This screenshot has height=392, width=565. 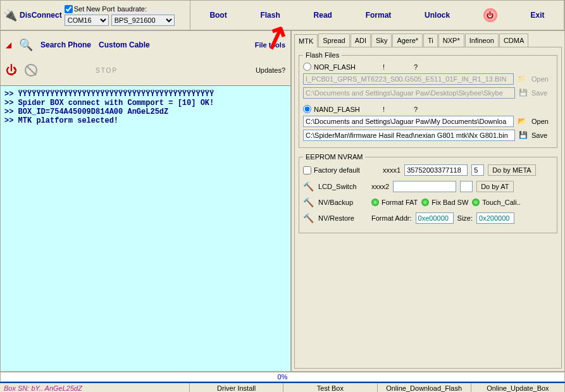 I want to click on tab-spread: Spread, so click(x=334, y=40).